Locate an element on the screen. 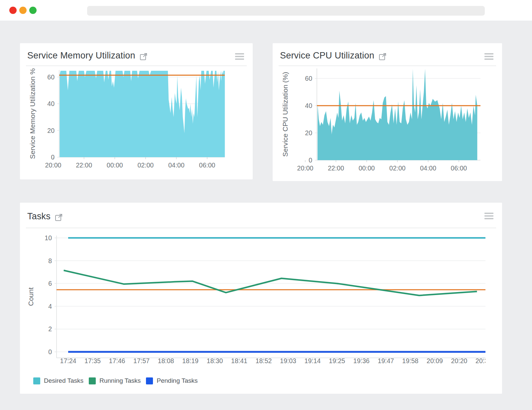 Image resolution: width=532 pixels, height=410 pixels. svg-text: 18:30 is located at coordinates (215, 361).